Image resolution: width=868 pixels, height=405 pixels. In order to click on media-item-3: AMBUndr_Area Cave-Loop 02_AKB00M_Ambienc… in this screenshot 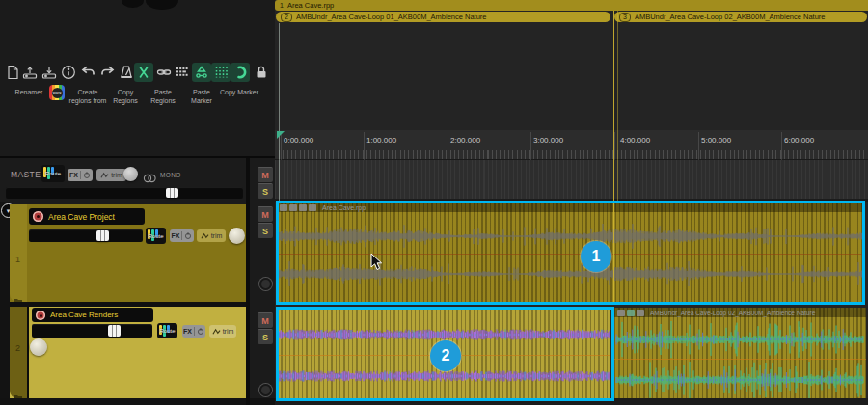, I will do `click(741, 353)`.